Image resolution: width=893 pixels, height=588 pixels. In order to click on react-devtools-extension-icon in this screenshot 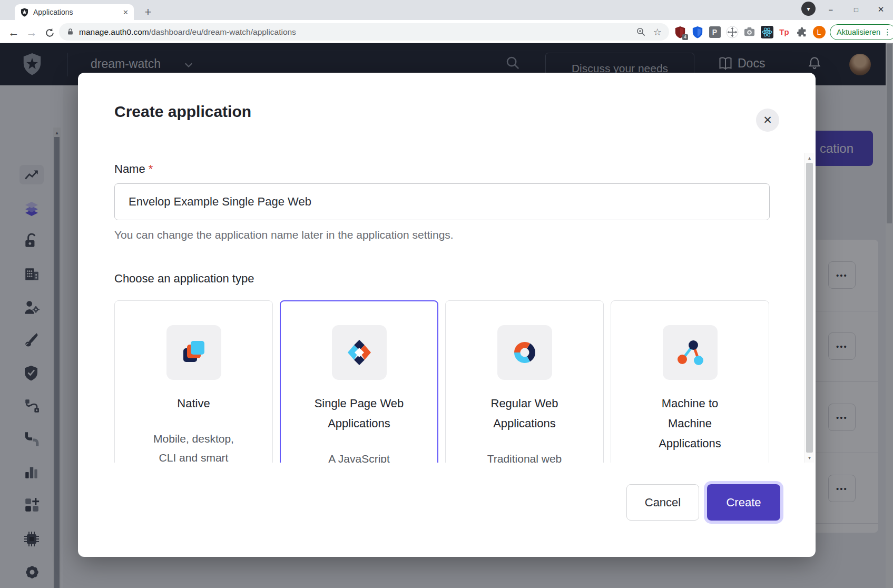, I will do `click(767, 32)`.